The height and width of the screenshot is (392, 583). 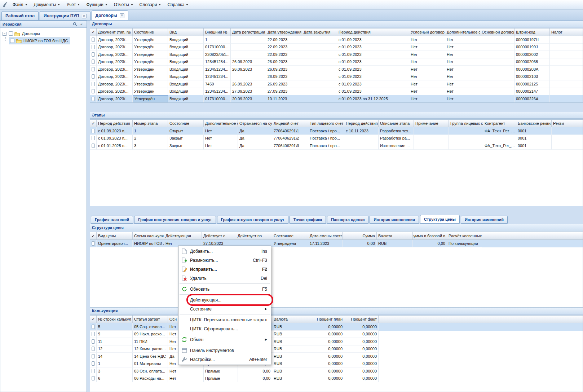 I want to click on table-row: 101 МатериалыНетПрямые0,00RUB0,000000,00…, so click(x=337, y=364).